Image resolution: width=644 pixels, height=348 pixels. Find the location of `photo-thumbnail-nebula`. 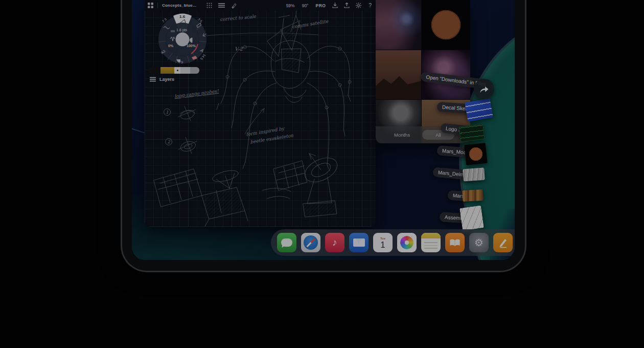

photo-thumbnail-nebula is located at coordinates (399, 25).